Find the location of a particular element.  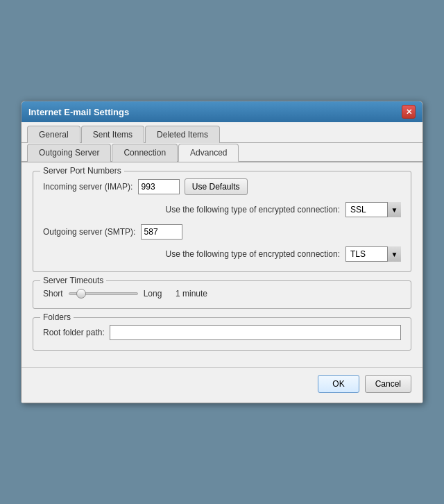

use-defaults-button: Use Defaults is located at coordinates (216, 187).